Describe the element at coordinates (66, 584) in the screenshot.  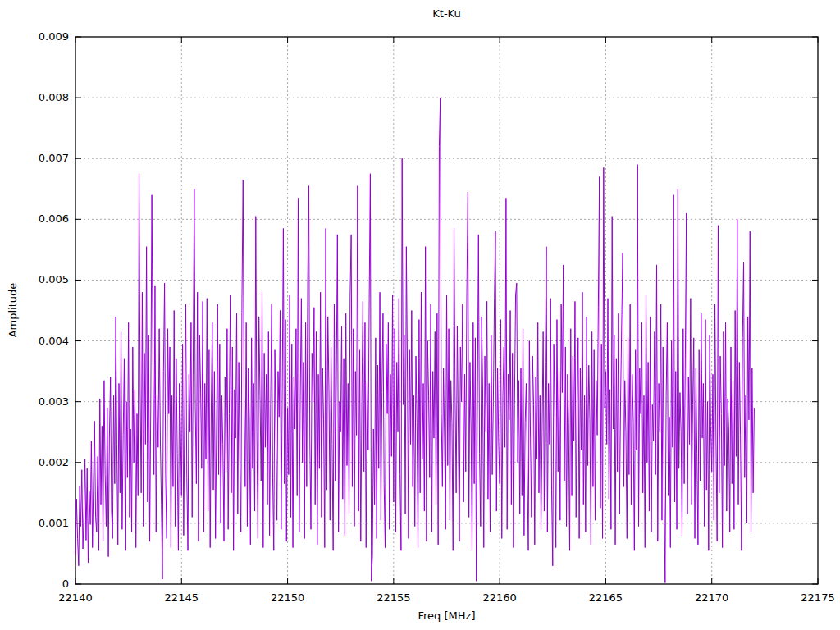
I see `y-tick-label: 0` at that location.